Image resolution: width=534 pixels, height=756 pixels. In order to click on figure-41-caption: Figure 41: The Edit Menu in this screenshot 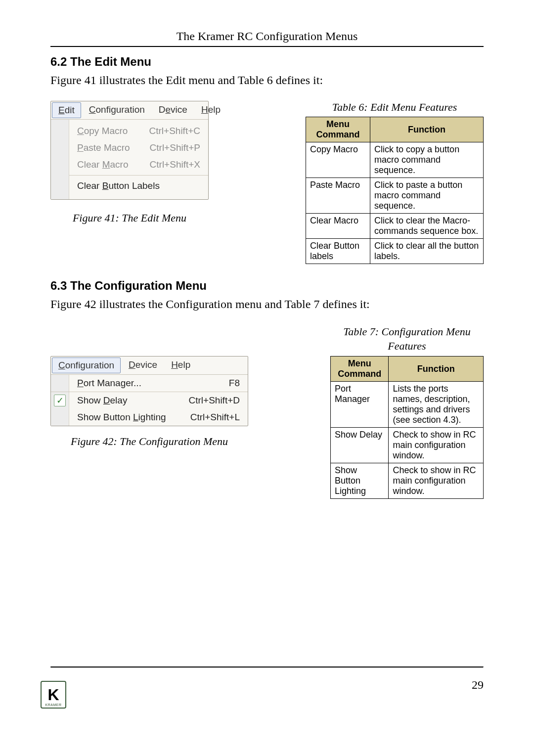, I will do `click(130, 218)`.